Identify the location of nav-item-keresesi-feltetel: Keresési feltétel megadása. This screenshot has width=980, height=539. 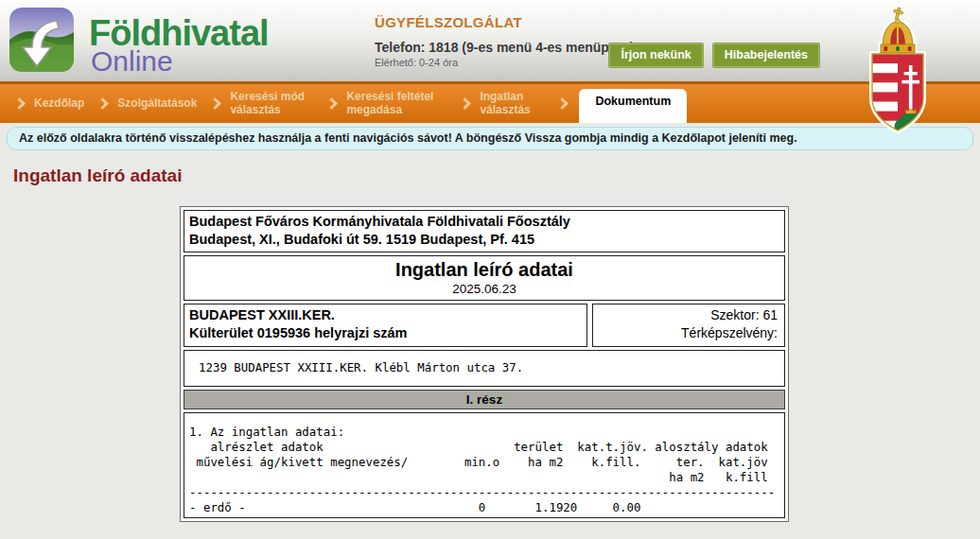
(396, 104).